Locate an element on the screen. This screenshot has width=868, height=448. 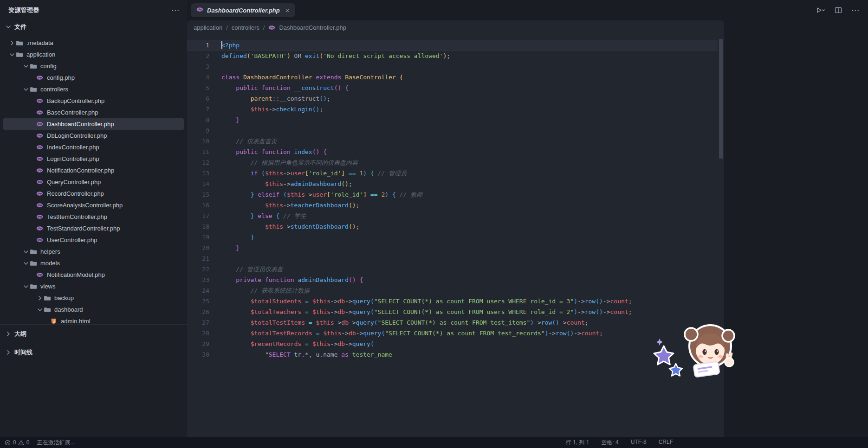
code-line-11: 11 public function index() { is located at coordinates (452, 152).